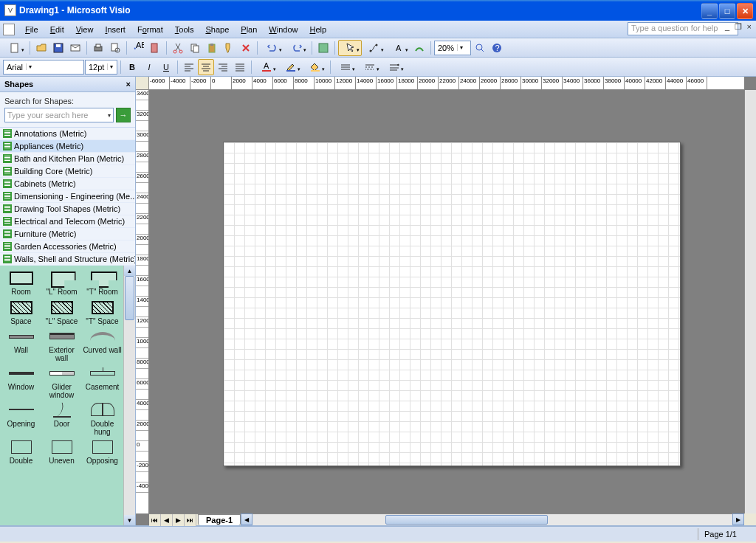 This screenshot has height=543, width=756. I want to click on document-icon, so click(9, 30).